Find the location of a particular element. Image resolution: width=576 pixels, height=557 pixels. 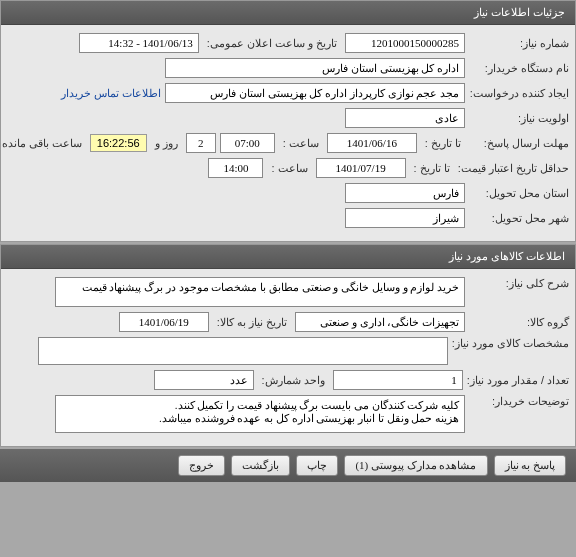

reply-time-field is located at coordinates (248, 143).